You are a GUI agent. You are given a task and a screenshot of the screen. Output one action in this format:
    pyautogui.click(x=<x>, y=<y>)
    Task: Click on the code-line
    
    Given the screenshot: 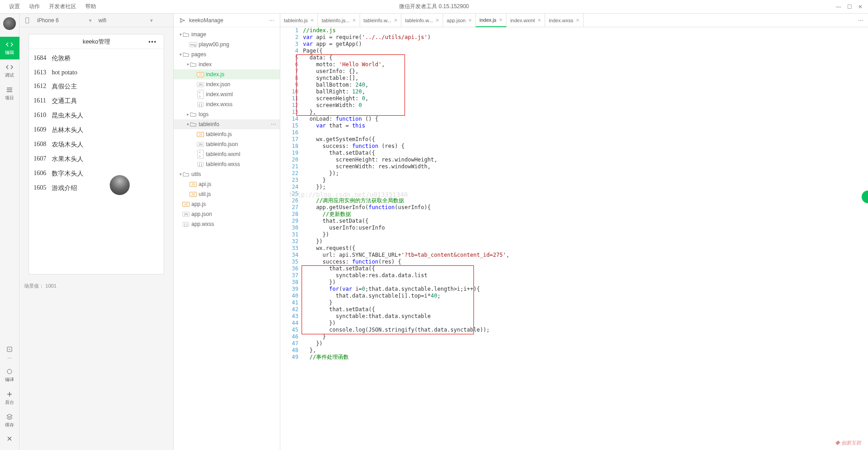 What is the action you would take?
    pyautogui.click(x=585, y=132)
    